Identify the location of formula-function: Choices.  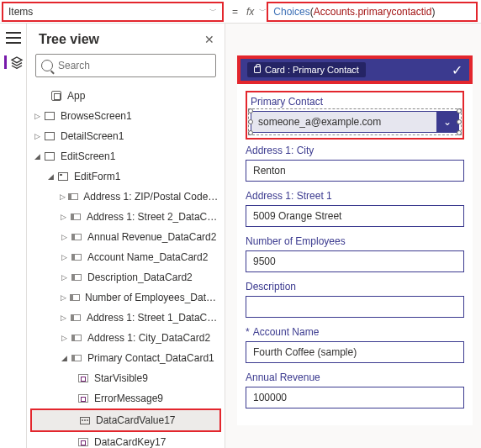
(291, 12).